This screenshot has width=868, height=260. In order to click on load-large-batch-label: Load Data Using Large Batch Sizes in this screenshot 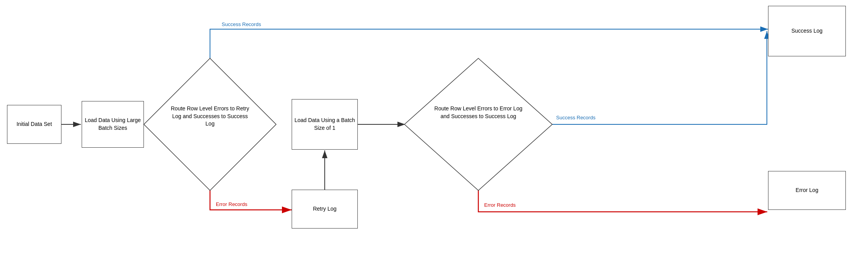, I will do `click(113, 124)`.